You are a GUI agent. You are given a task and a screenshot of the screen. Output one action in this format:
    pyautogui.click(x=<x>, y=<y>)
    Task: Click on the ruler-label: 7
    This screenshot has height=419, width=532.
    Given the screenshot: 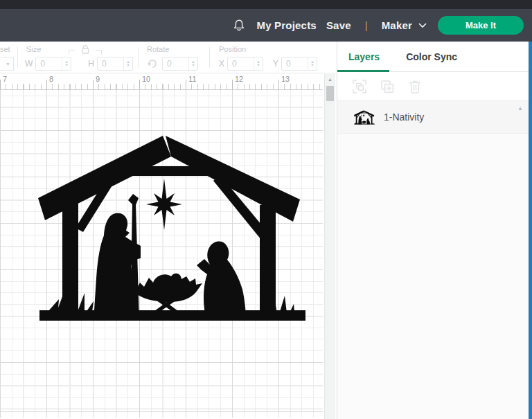 What is the action you would take?
    pyautogui.click(x=5, y=79)
    